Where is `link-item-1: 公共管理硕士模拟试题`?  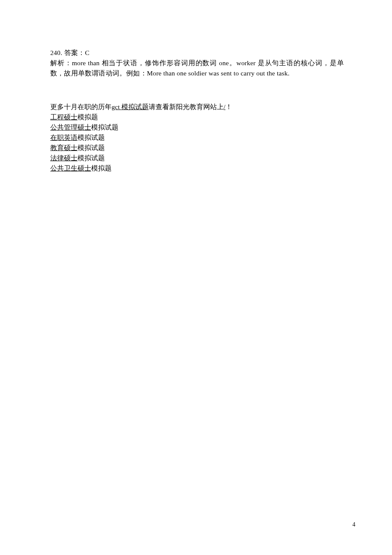 link-item-1: 公共管理硕士模拟试题 is located at coordinates (197, 127).